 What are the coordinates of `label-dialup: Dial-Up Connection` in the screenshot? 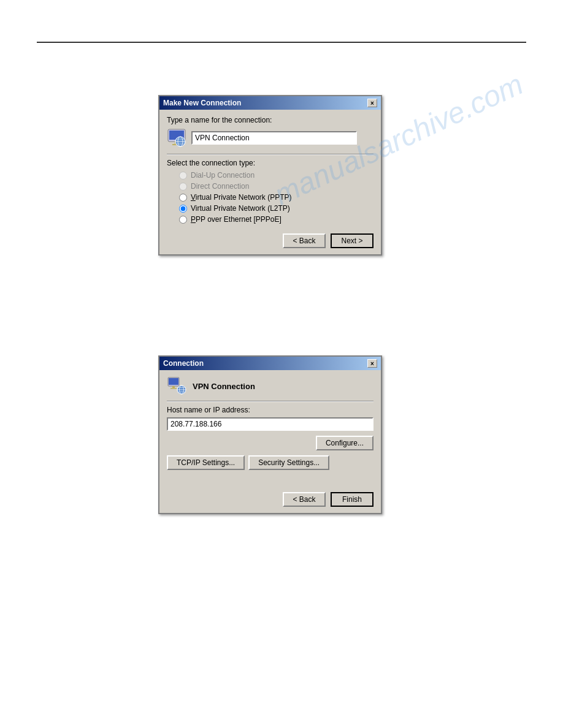 It's located at (223, 175).